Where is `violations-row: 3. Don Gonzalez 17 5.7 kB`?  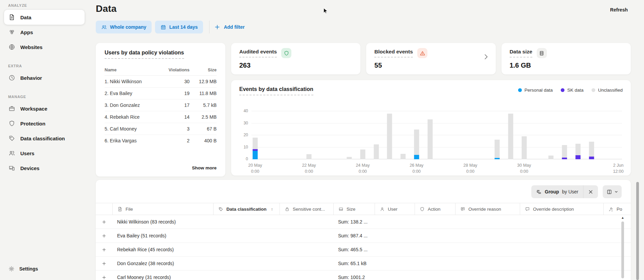
violations-row: 3. Don Gonzalez 17 5.7 kB is located at coordinates (160, 106).